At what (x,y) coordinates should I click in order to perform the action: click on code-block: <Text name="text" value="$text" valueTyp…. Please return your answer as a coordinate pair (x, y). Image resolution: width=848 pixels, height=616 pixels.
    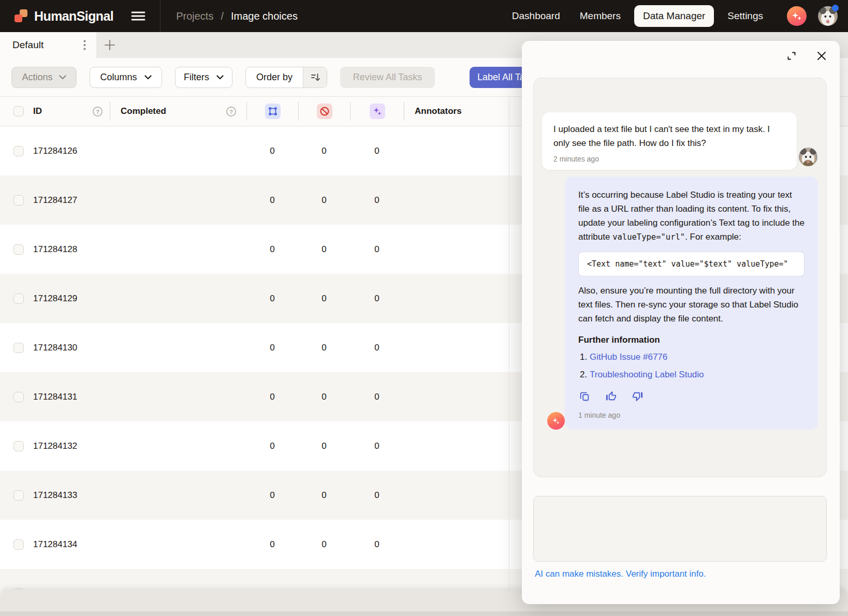
    Looking at the image, I should click on (692, 264).